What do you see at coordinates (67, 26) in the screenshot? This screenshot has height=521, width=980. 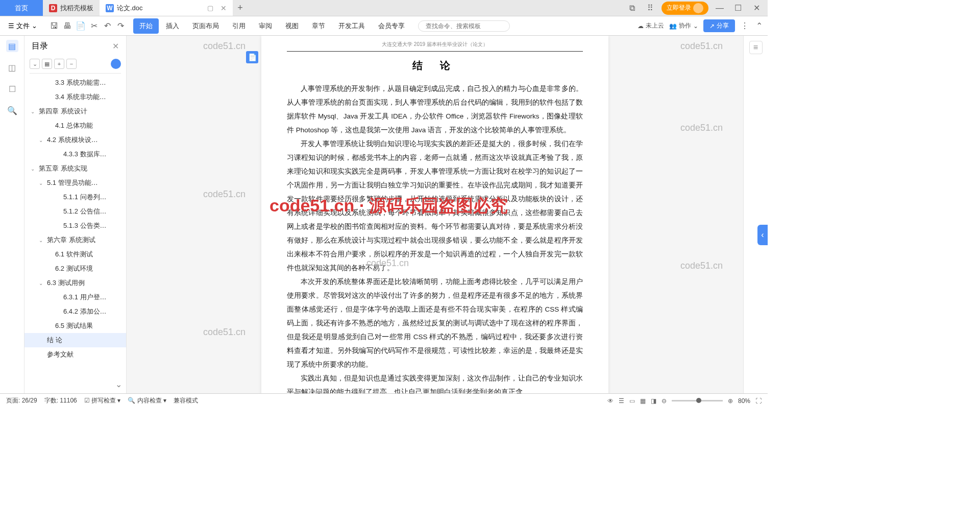 I see `print-icon: 🖶` at bounding box center [67, 26].